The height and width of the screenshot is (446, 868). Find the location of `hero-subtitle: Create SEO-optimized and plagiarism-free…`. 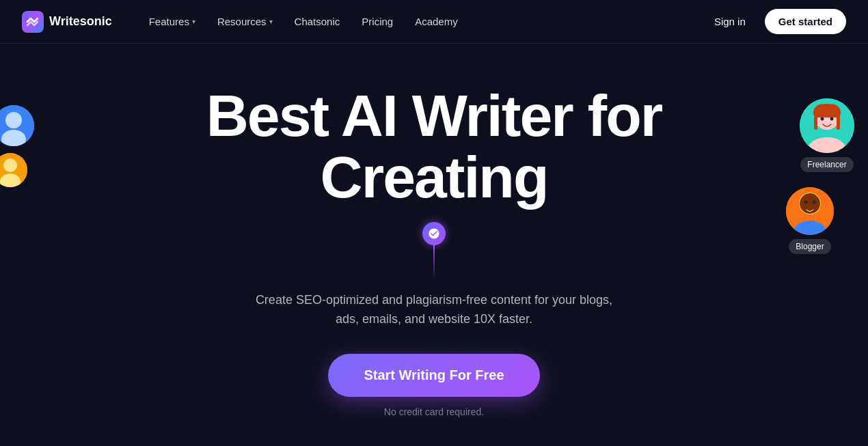

hero-subtitle: Create SEO-optimized and plagiarism-free… is located at coordinates (434, 310).